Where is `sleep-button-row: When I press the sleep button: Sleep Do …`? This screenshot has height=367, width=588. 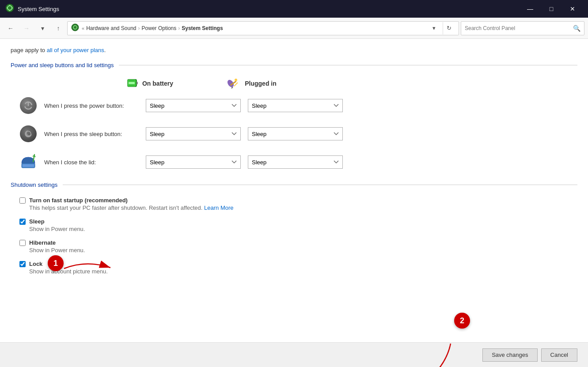
sleep-button-row: When I press the sleep button: Sleep Do … is located at coordinates (299, 134).